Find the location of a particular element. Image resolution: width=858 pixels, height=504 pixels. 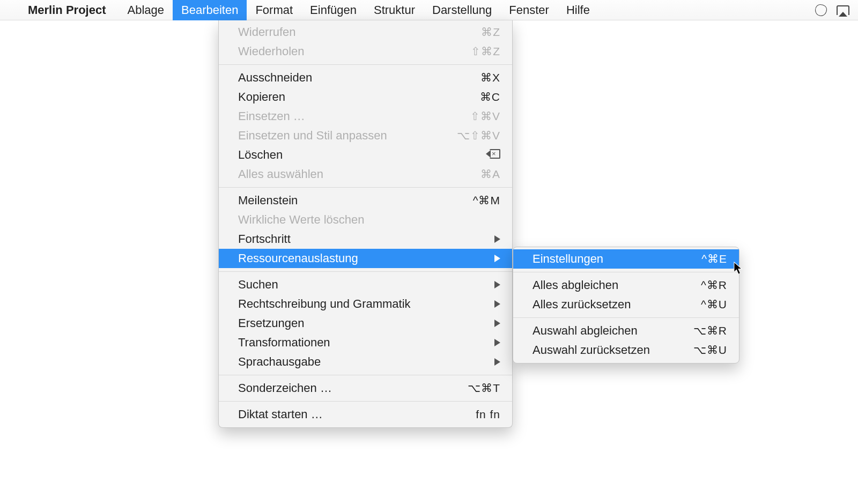

menu-item-shortcut: ⌘X is located at coordinates (475, 78).